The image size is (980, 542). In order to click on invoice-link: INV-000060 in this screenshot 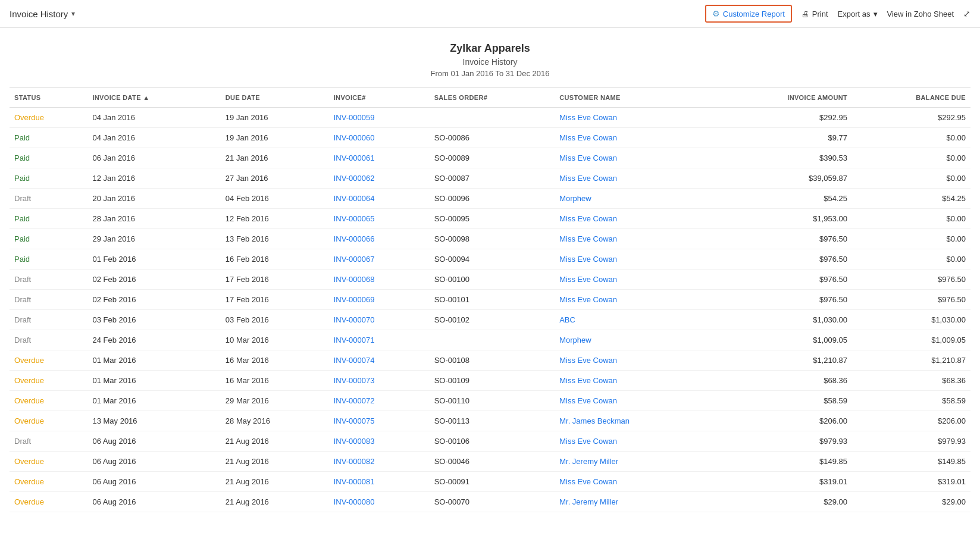, I will do `click(355, 138)`.